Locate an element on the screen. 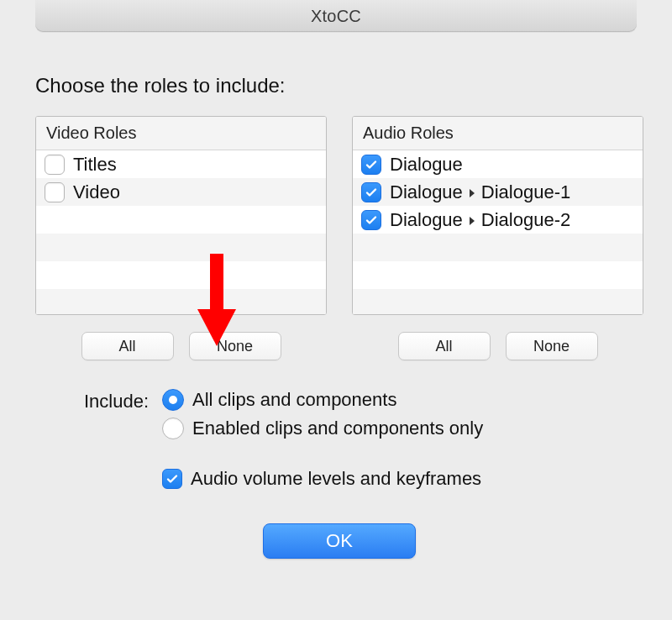 This screenshot has height=620, width=672. audio-roles-header: Audio Roles is located at coordinates (497, 134).